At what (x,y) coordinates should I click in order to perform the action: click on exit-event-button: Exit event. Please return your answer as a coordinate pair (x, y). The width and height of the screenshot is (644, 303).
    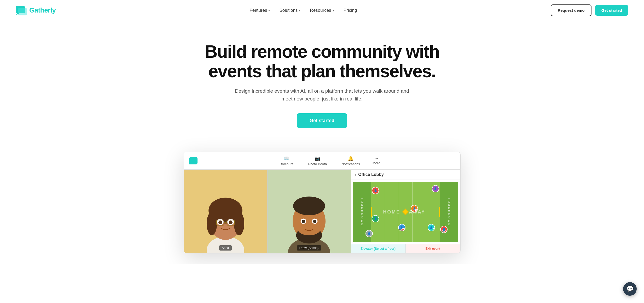
    Looking at the image, I should click on (433, 249).